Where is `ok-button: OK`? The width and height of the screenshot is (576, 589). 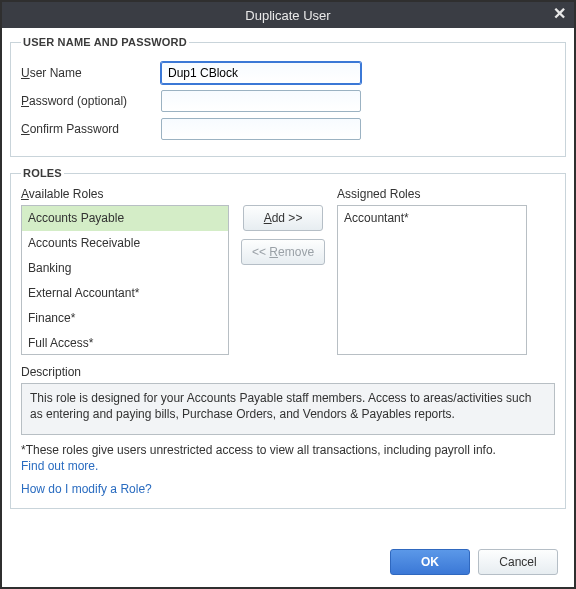 ok-button: OK is located at coordinates (430, 562).